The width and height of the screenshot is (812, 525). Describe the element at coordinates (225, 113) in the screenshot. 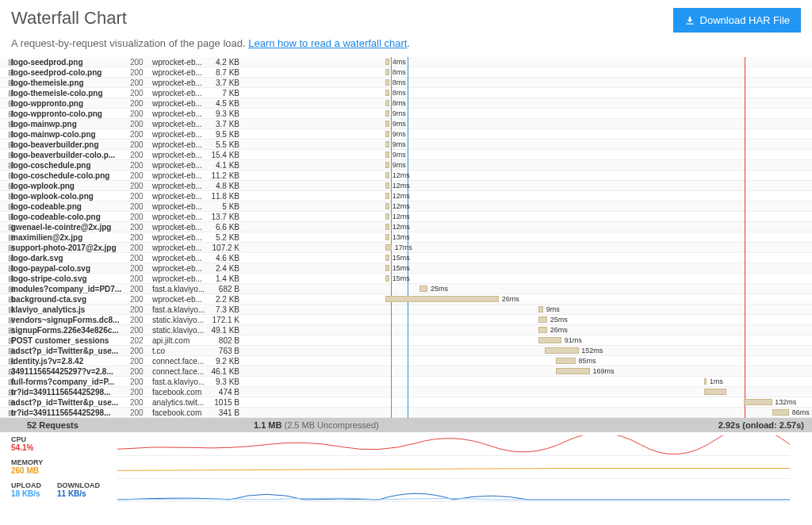

I see `request-size: 9.3 KB` at that location.